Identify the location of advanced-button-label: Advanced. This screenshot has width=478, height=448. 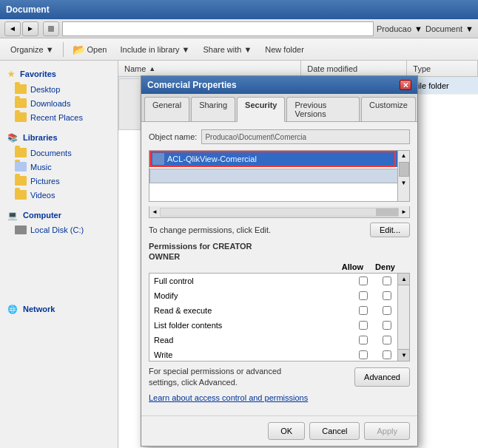
(382, 377).